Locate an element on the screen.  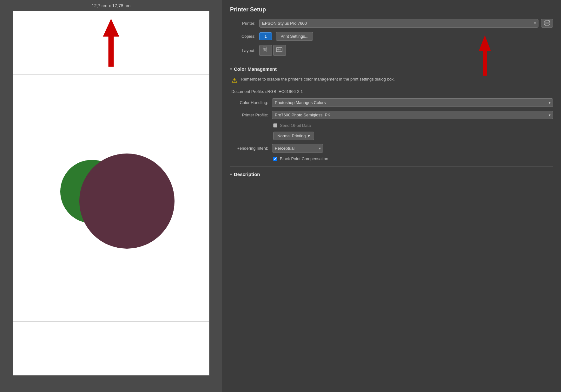
copies-label: Copies: is located at coordinates (243, 36).